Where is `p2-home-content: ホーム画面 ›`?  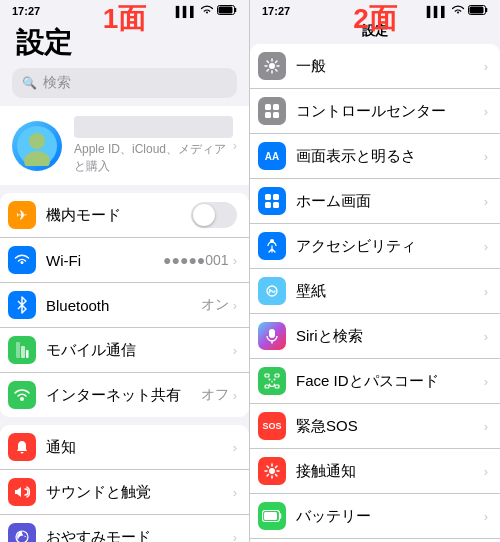
p2-home-content: ホーム画面 › is located at coordinates (392, 202).